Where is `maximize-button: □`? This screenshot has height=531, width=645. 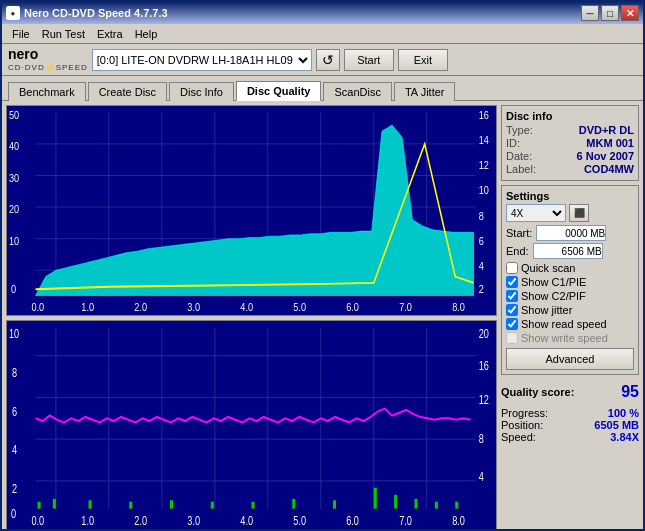
maximize-button: □ is located at coordinates (610, 13).